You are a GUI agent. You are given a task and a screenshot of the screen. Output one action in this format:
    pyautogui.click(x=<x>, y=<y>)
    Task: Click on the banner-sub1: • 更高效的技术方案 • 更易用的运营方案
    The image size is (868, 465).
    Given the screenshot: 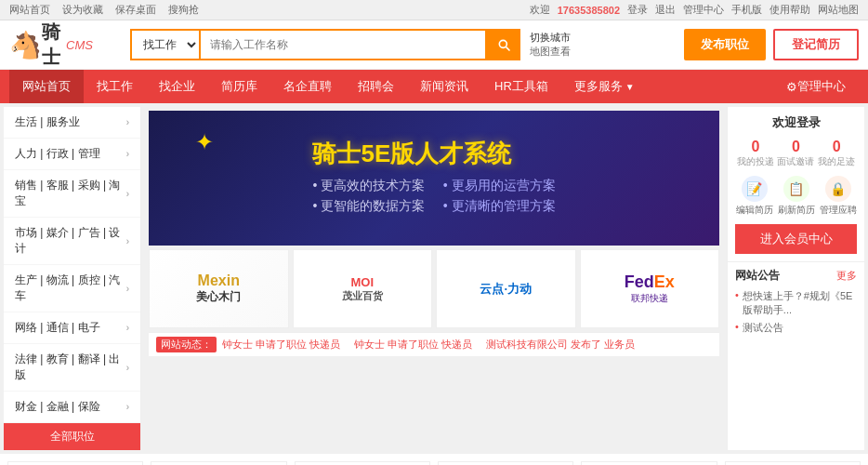 What is the action you would take?
    pyautogui.click(x=433, y=186)
    